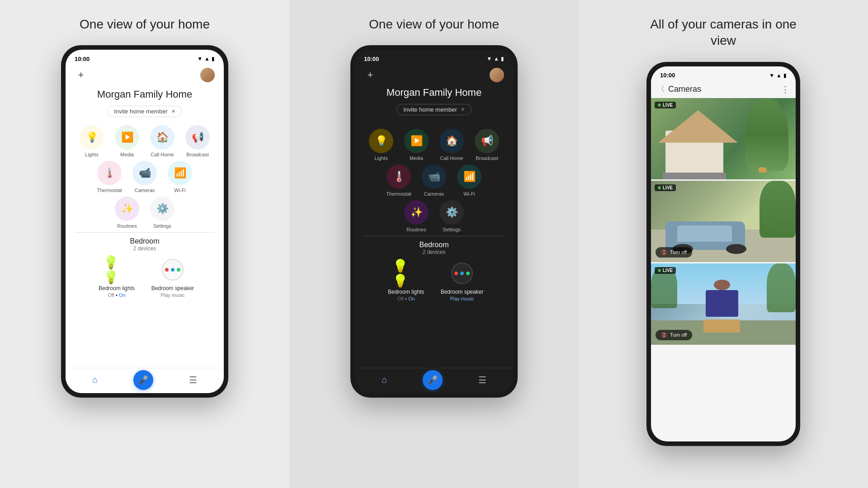 Image resolution: width=868 pixels, height=488 pixels. What do you see at coordinates (462, 281) in the screenshot?
I see `bedroom-speaker-device-two: Bedroom speaker Play music` at bounding box center [462, 281].